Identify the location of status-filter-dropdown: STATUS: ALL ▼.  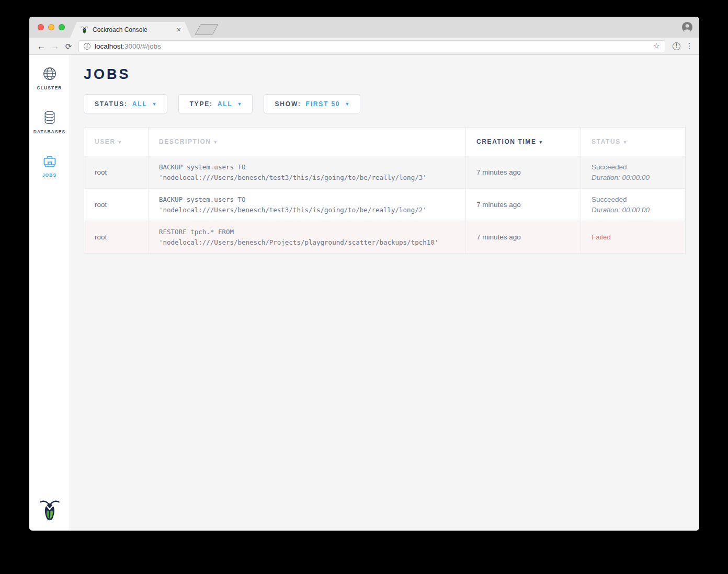
(126, 104).